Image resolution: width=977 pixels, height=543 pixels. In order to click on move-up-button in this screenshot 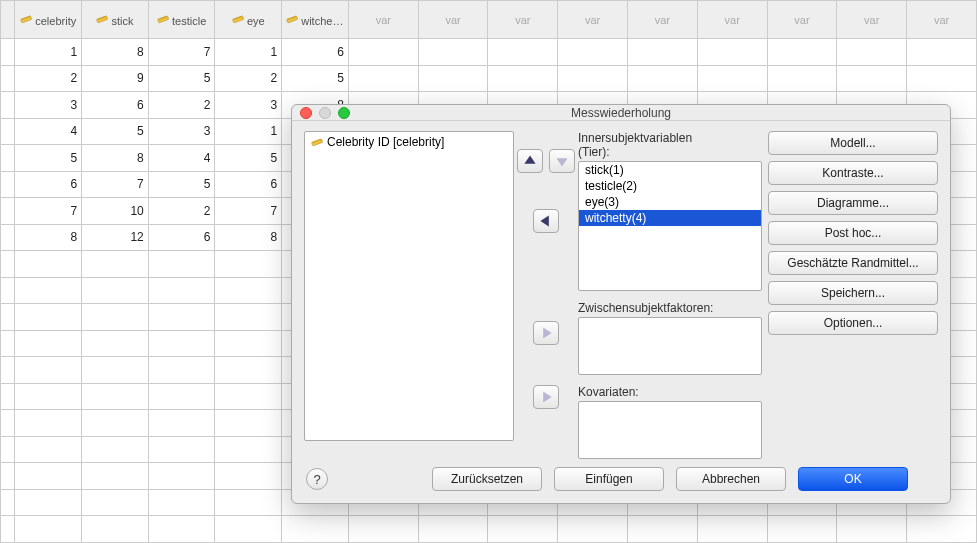, I will do `click(530, 161)`.